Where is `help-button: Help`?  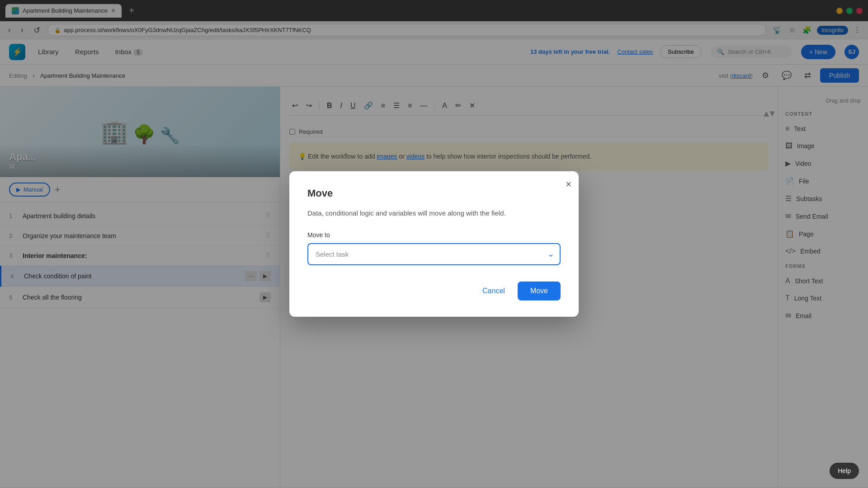
help-button: Help is located at coordinates (844, 471).